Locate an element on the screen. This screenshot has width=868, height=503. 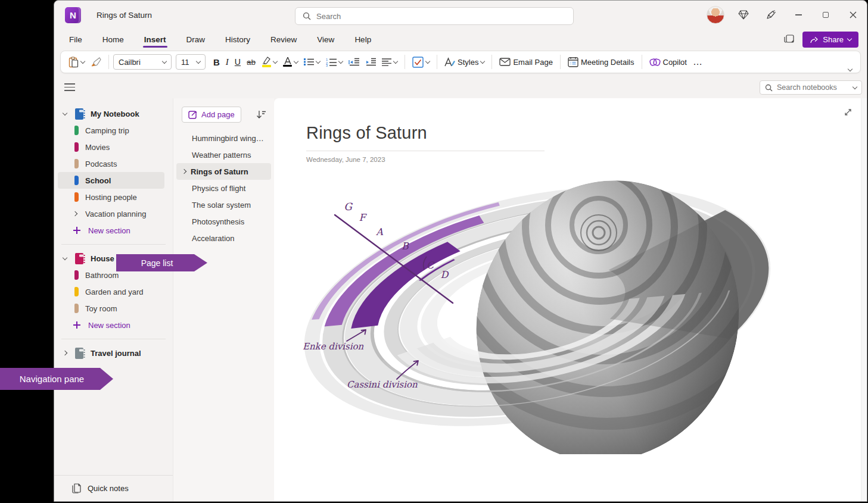
bold-button: B is located at coordinates (217, 62).